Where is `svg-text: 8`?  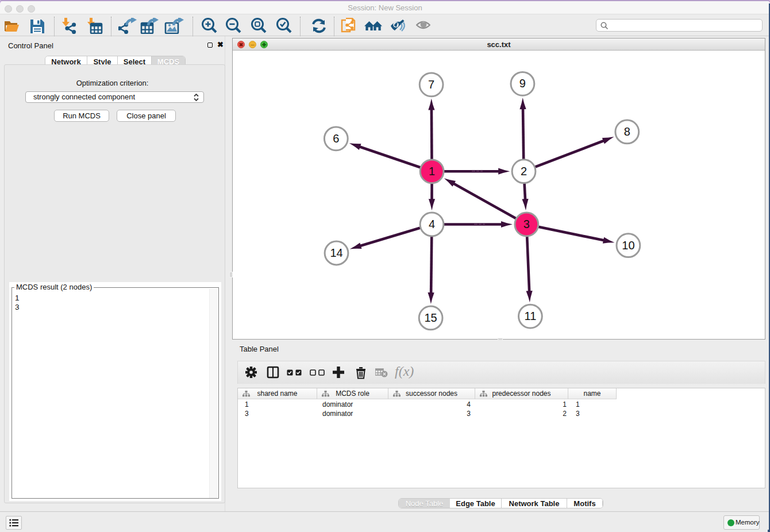 svg-text: 8 is located at coordinates (626, 131).